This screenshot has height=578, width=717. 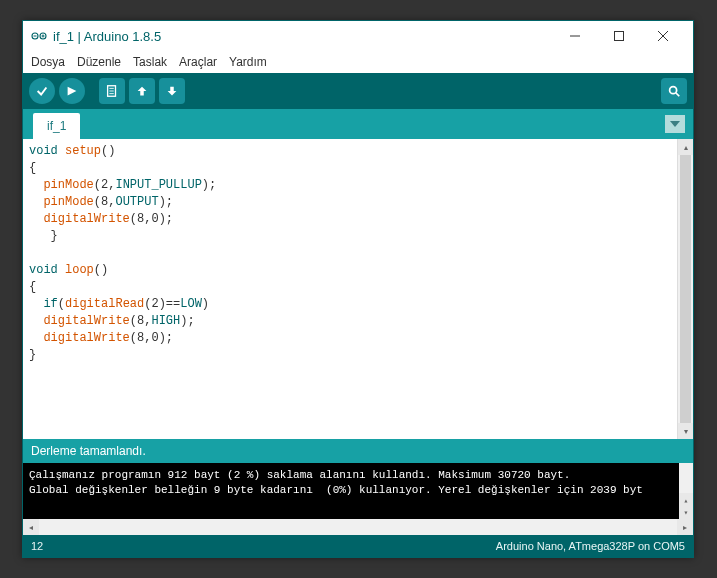 What do you see at coordinates (172, 91) in the screenshot?
I see `save-sketch-button` at bounding box center [172, 91].